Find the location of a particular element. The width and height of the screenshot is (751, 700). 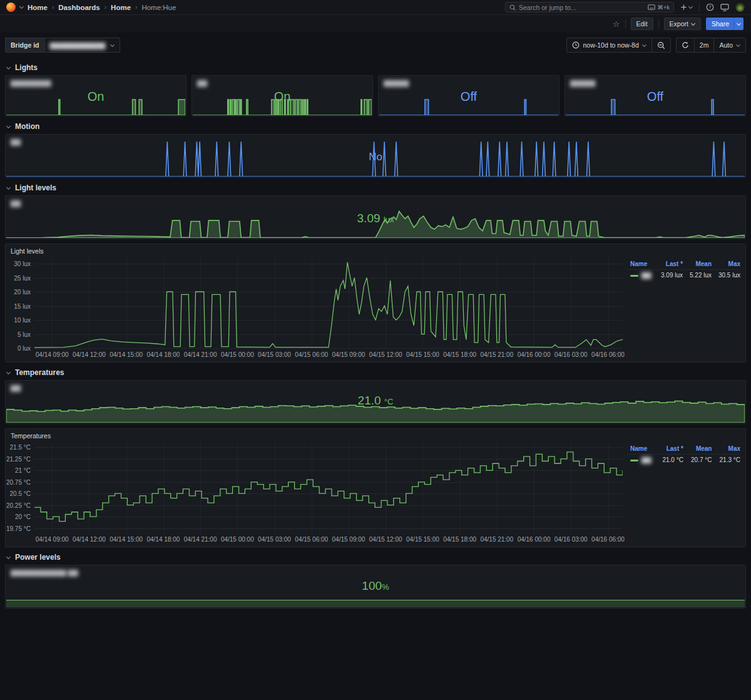

section-temperatures: Temperatures is located at coordinates (376, 371).